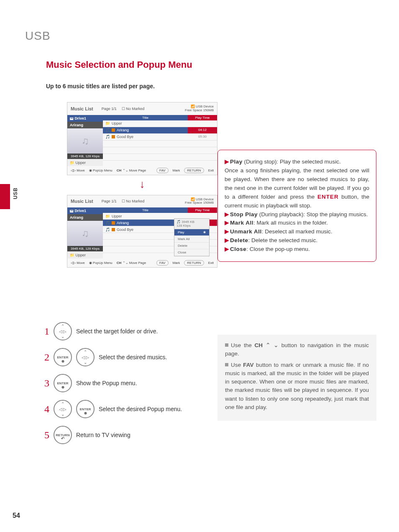  I want to click on file-info: 3945 KB, 128 Kbps, so click(85, 156).